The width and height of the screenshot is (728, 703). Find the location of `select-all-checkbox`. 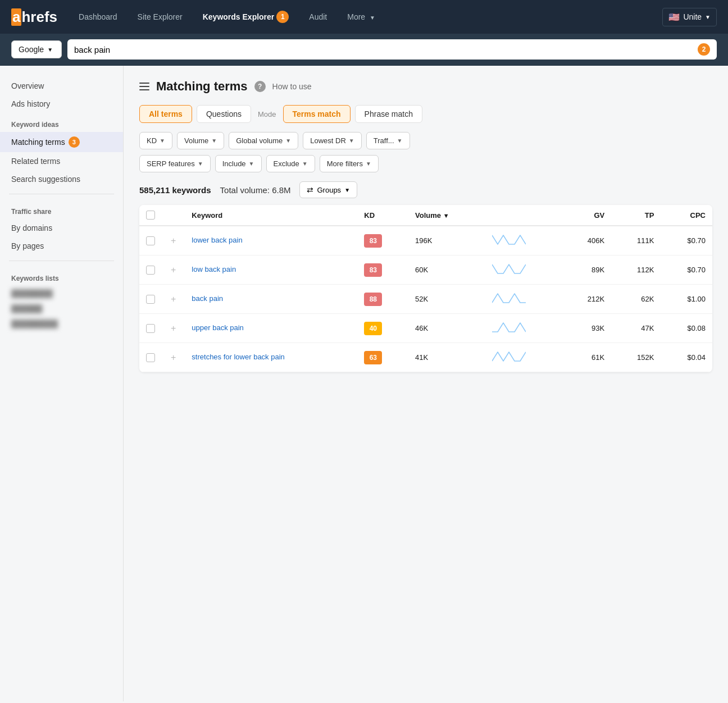

select-all-checkbox is located at coordinates (151, 215).